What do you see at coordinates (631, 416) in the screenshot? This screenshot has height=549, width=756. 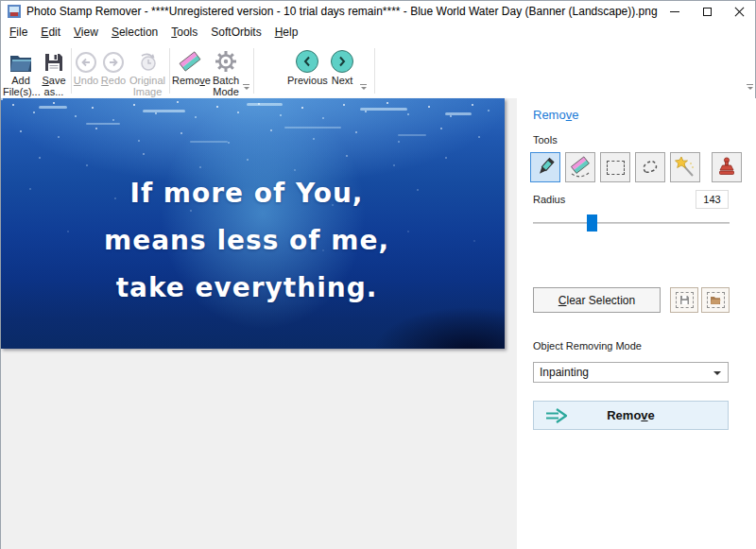 I see `remove-action-button: Remove` at bounding box center [631, 416].